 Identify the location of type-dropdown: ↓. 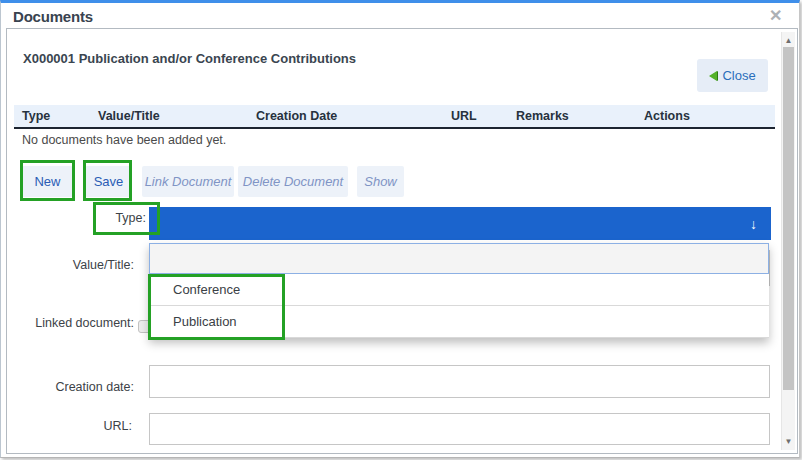
(460, 224).